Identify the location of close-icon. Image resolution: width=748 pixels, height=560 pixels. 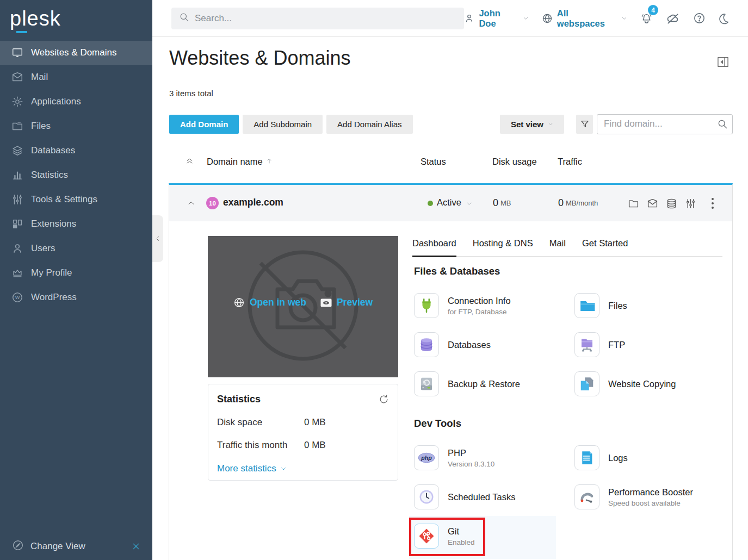
(136, 546).